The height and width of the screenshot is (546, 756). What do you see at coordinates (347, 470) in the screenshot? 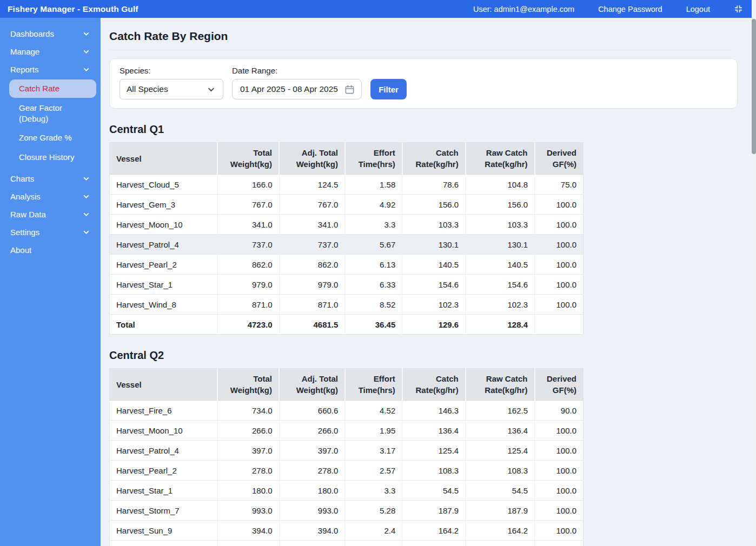
I see `table-row: Harvest_Pearl_2278.0278.02.57108.3108.31…` at bounding box center [347, 470].